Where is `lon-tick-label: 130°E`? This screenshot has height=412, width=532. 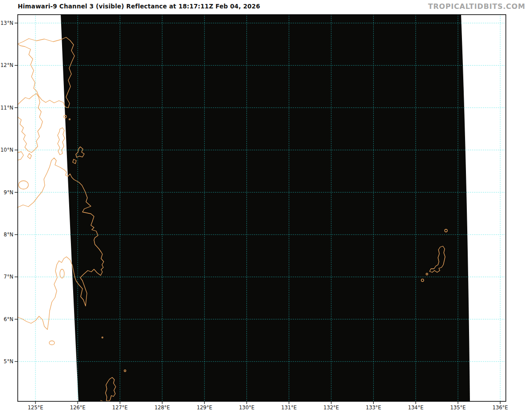
lon-tick-label: 130°E is located at coordinates (246, 408).